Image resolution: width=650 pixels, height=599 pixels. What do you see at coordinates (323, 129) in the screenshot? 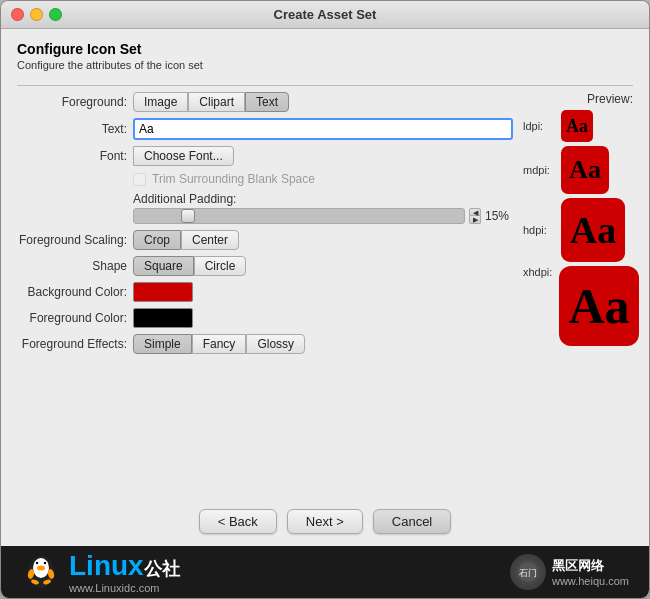
I see `text-input` at bounding box center [323, 129].